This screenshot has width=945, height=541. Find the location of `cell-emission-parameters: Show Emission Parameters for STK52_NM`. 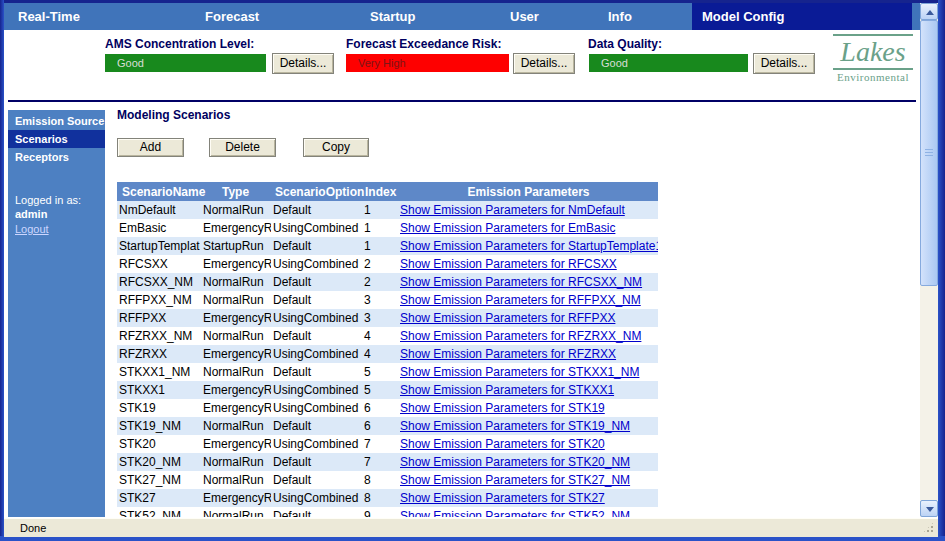

cell-emission-parameters: Show Emission Parameters for STK52_NM is located at coordinates (528, 512).